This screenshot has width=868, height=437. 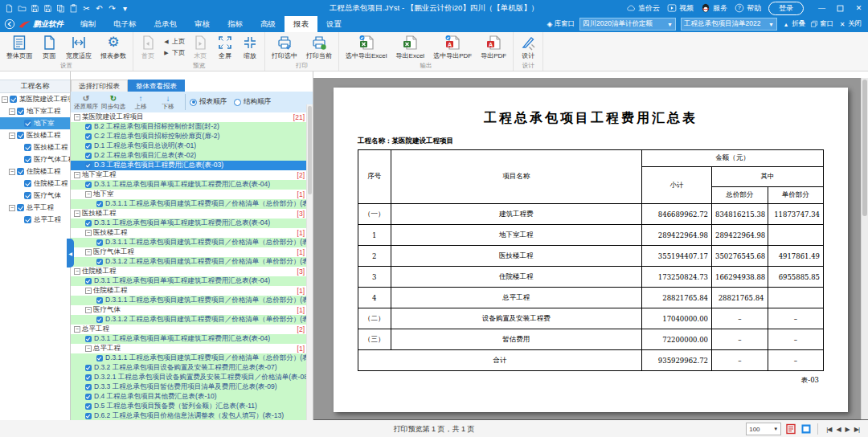 I want to click on report-list-item: D.3.1.2 工程总承包项目建筑工程费项目／价格清单（单价部分）(表-06), so click(x=188, y=262).